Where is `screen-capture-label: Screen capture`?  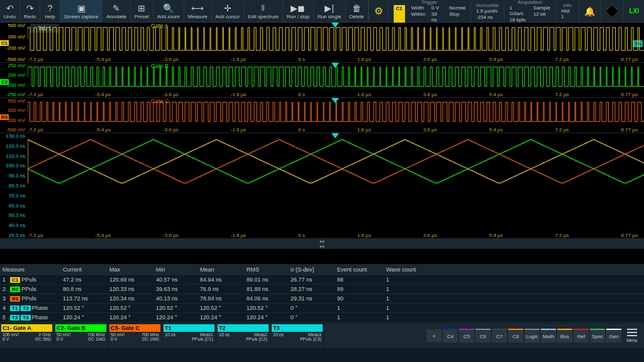
screen-capture-label: Screen capture is located at coordinates (81, 16).